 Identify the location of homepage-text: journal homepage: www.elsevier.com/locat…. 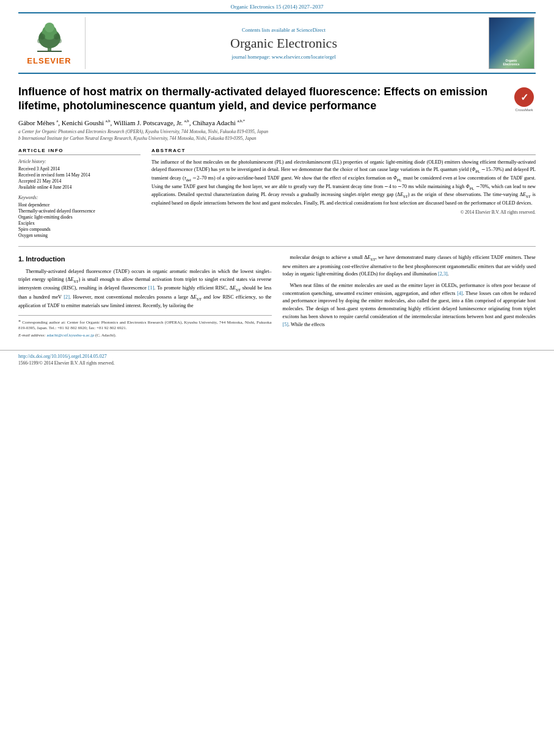
(283, 57).